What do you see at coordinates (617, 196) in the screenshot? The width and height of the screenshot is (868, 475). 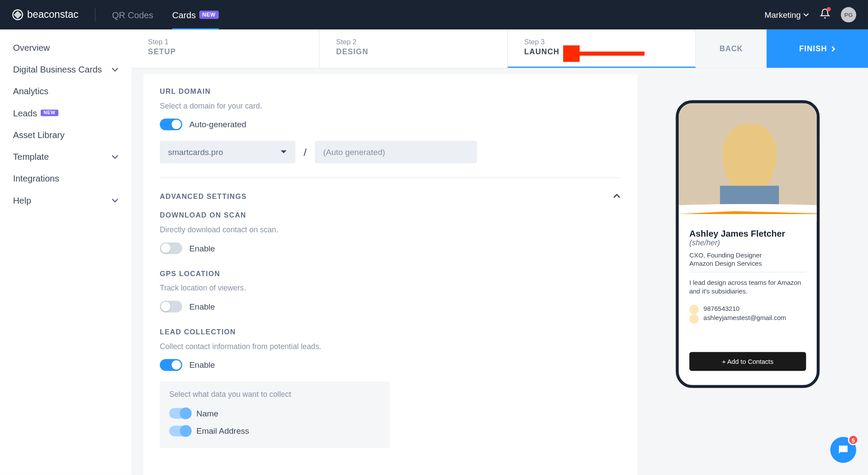 I see `chevron-up-icon` at bounding box center [617, 196].